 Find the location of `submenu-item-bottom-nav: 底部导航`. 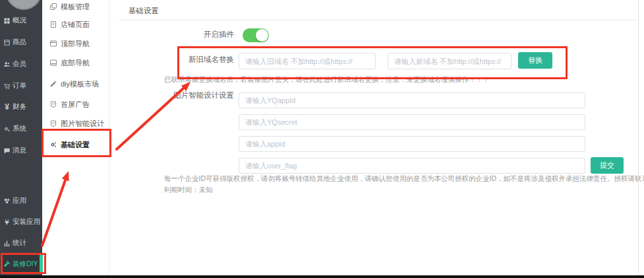

submenu-item-bottom-nav: 底部导航 is located at coordinates (76, 63).